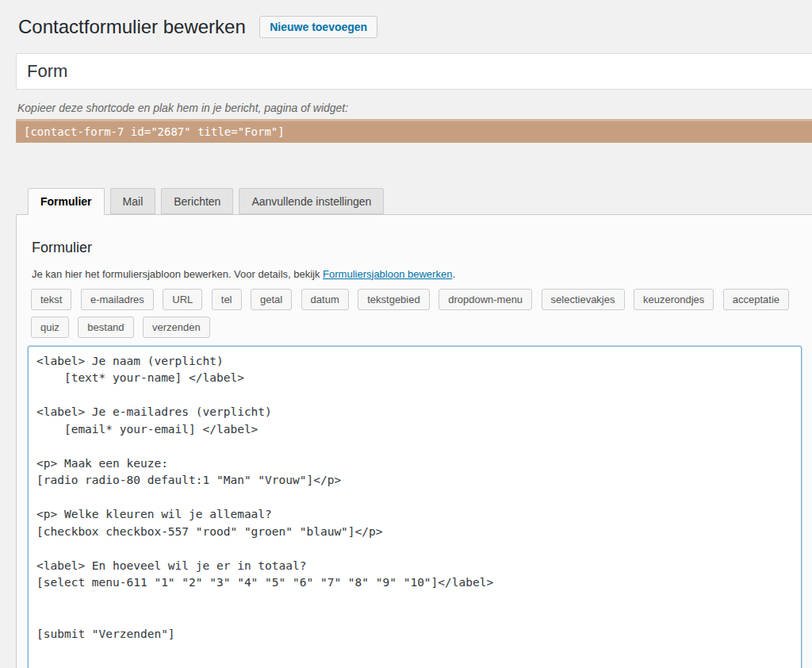  I want to click on panel-heading: Formulier, so click(417, 248).